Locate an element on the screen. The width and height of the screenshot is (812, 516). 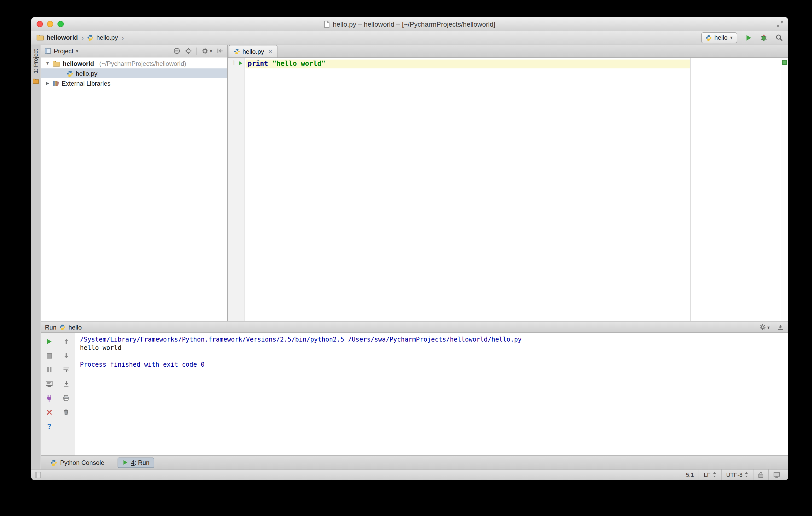
tree-node-external-libraries: ▶ External Libraries is located at coordinates (134, 83).